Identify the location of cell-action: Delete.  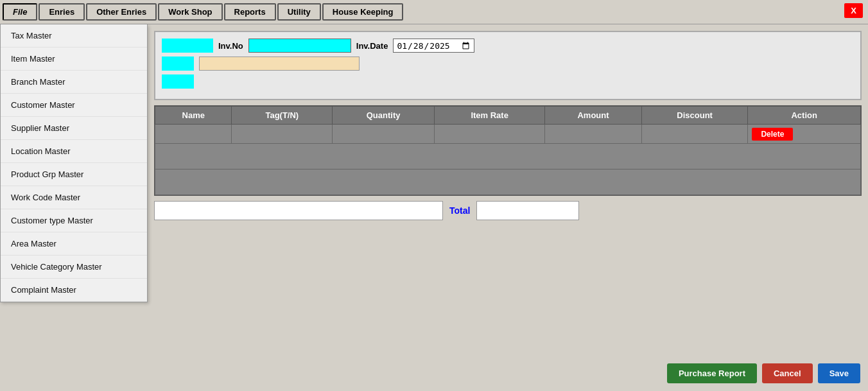
(804, 134).